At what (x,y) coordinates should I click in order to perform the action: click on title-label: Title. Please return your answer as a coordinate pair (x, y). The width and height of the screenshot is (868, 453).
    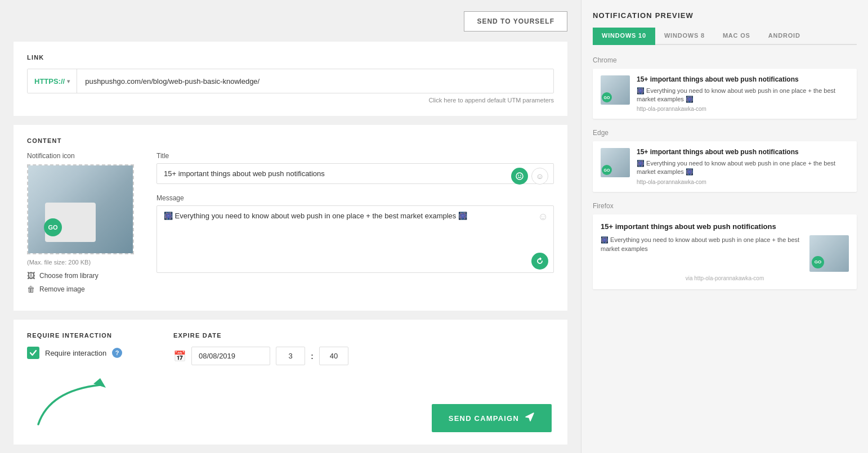
    Looking at the image, I should click on (355, 156).